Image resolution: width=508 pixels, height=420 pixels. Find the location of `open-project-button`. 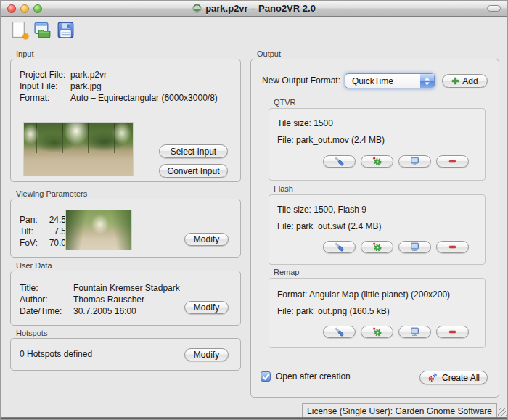

open-project-button is located at coordinates (42, 30).